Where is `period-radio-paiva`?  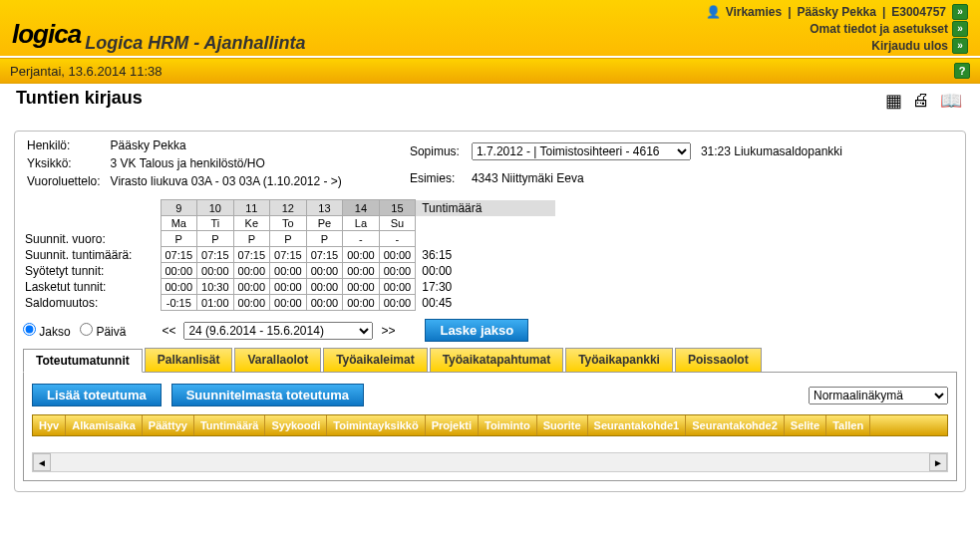 period-radio-paiva is located at coordinates (86, 329).